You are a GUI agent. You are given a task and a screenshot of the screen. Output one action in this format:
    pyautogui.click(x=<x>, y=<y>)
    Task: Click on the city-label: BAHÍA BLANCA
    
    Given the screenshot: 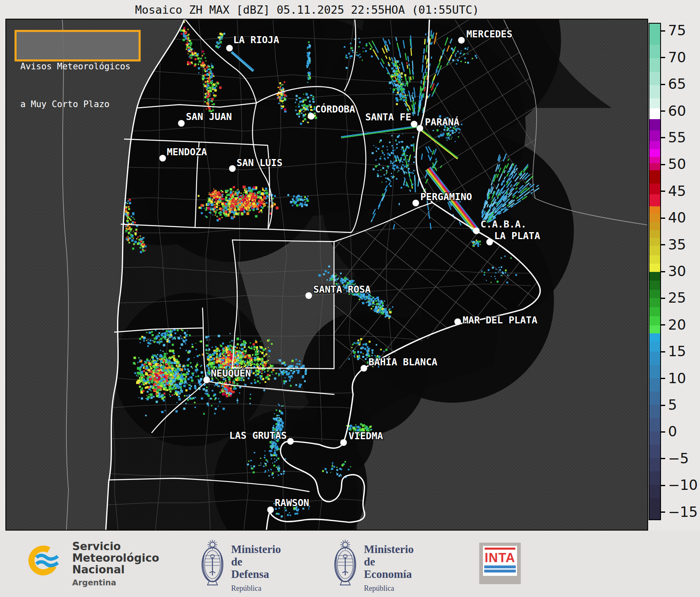 What is the action you would take?
    pyautogui.click(x=403, y=362)
    